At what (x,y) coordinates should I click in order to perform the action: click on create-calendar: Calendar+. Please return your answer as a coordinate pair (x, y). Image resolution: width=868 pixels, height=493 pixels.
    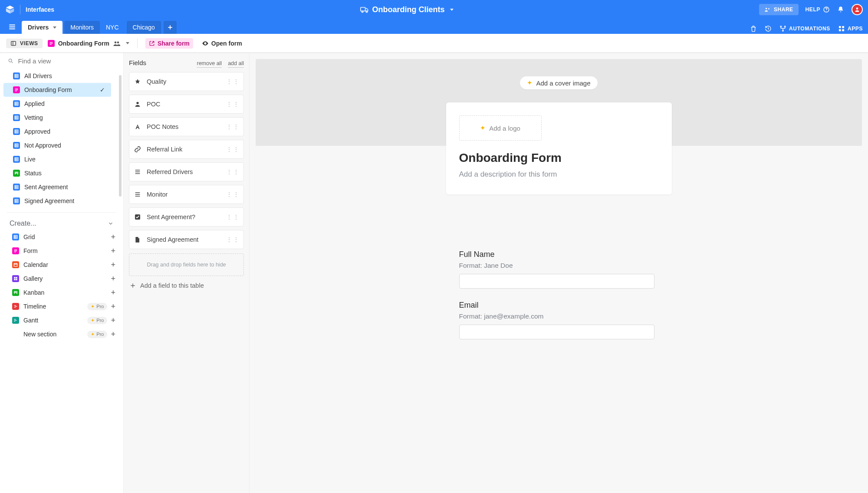
    Looking at the image, I should click on (62, 265).